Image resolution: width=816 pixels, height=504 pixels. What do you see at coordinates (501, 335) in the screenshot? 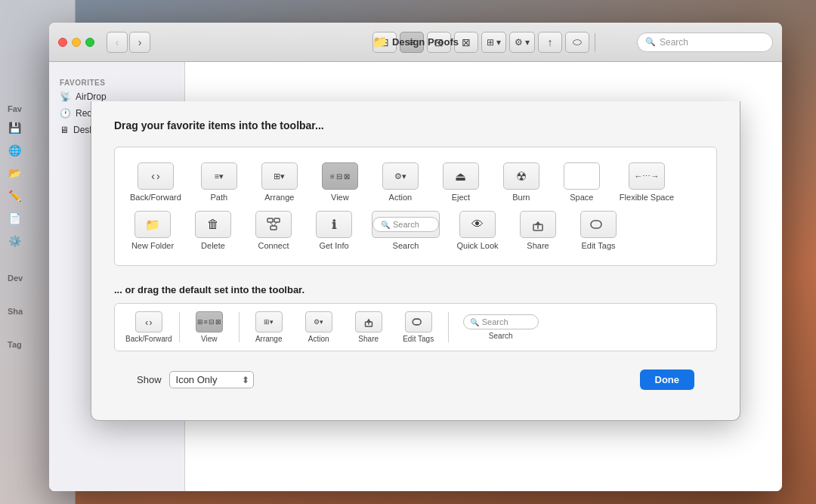
I see `preview-search-label: Search` at bounding box center [501, 335].